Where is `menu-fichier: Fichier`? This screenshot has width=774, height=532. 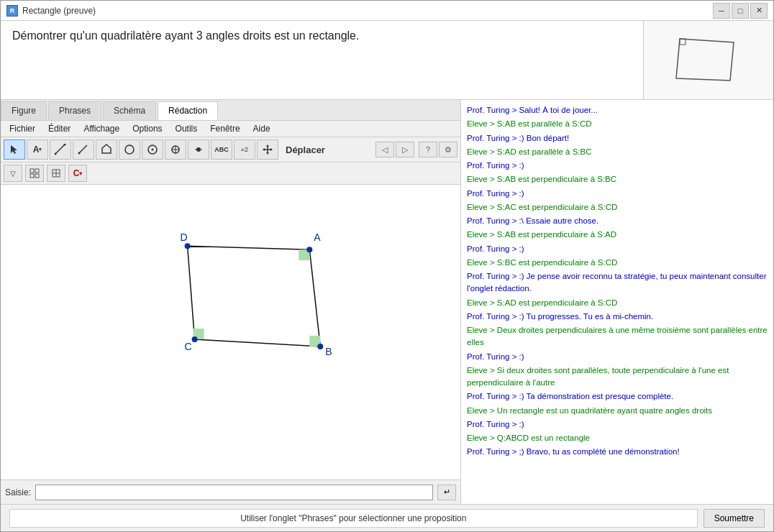 menu-fichier: Fichier is located at coordinates (22, 129).